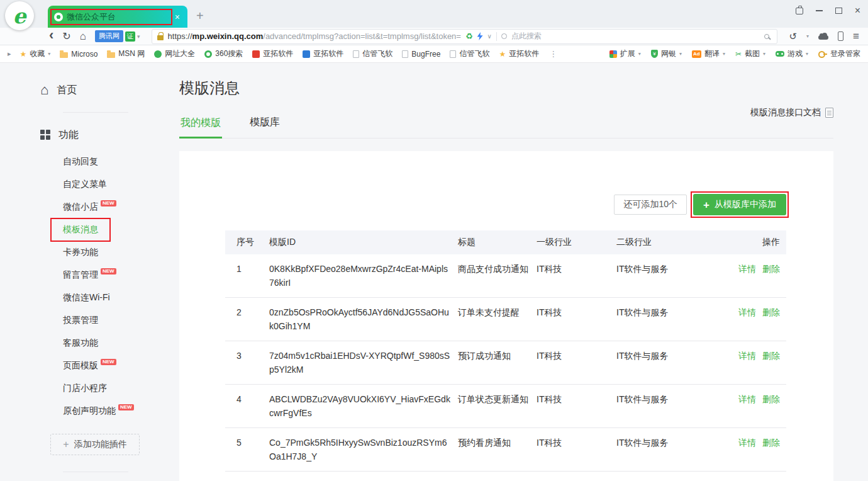 This screenshot has height=481, width=868. Describe the element at coordinates (799, 11) in the screenshot. I see `skin-icon` at that location.